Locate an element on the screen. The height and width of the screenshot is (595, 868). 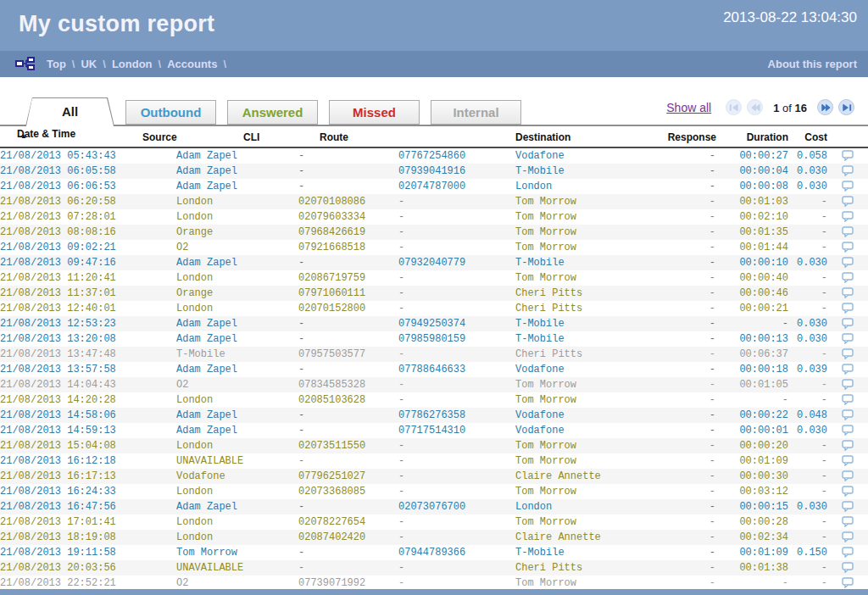
tab-answered: Answered is located at coordinates (273, 112).